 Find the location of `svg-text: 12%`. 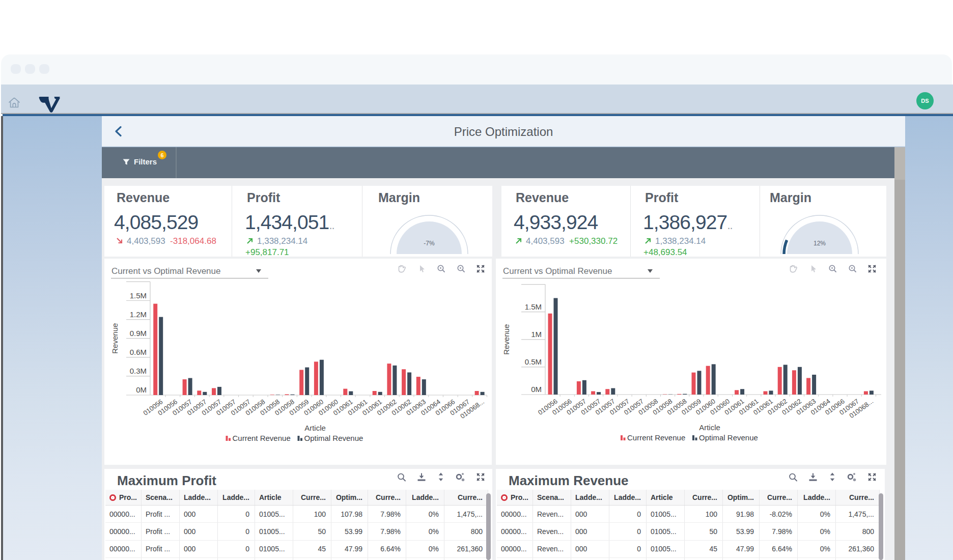

svg-text: 12% is located at coordinates (820, 243).